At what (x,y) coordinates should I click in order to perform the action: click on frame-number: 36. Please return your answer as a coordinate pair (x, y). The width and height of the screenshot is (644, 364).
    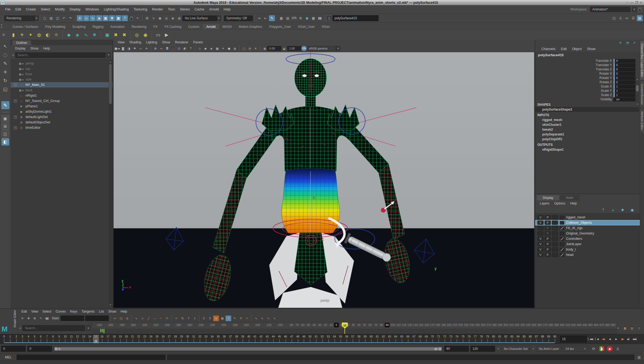
    Looking at the image, I should click on (224, 337).